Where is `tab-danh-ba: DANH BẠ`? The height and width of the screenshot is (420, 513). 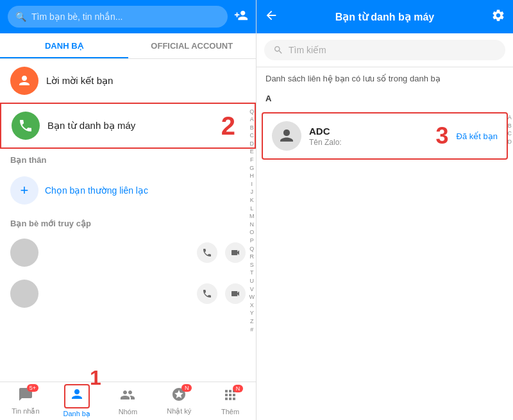 tab-danh-ba: DANH BẠ is located at coordinates (64, 46).